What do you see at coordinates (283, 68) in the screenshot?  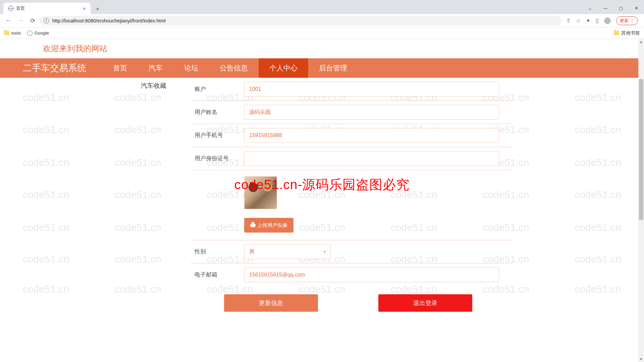 I see `nav-center: 个人中心` at bounding box center [283, 68].